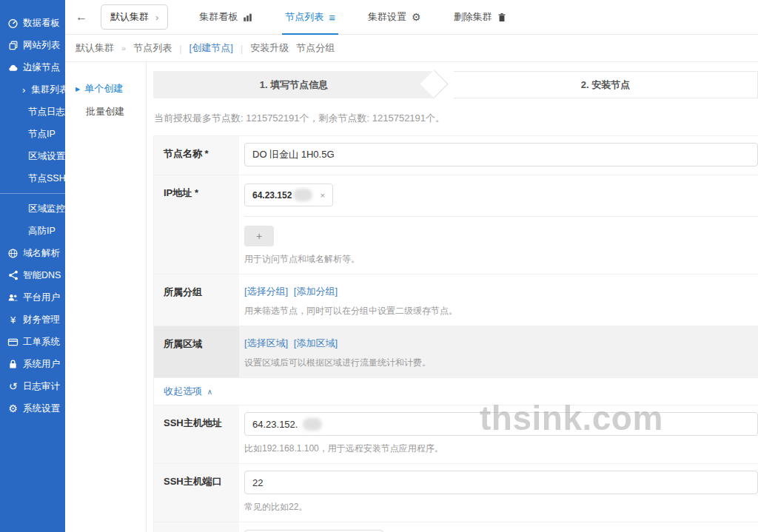 The height and width of the screenshot is (532, 758). What do you see at coordinates (47, 209) in the screenshot?
I see `sidebar-label: 区域监控` at bounding box center [47, 209].